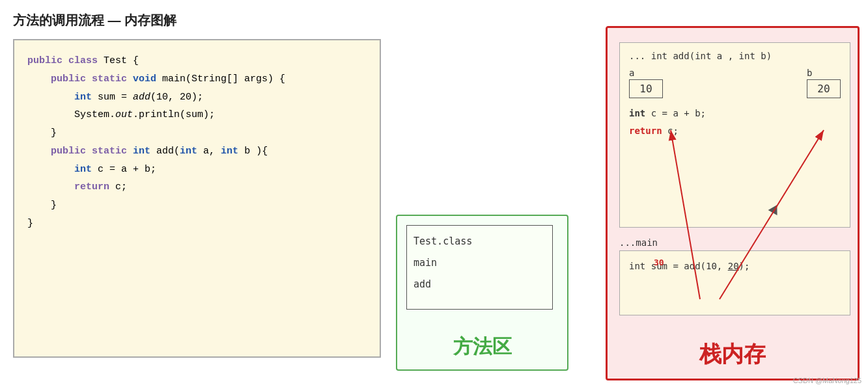 This screenshot has height=387, width=868. What do you see at coordinates (809, 73) in the screenshot?
I see `param-b-label: b` at bounding box center [809, 73].